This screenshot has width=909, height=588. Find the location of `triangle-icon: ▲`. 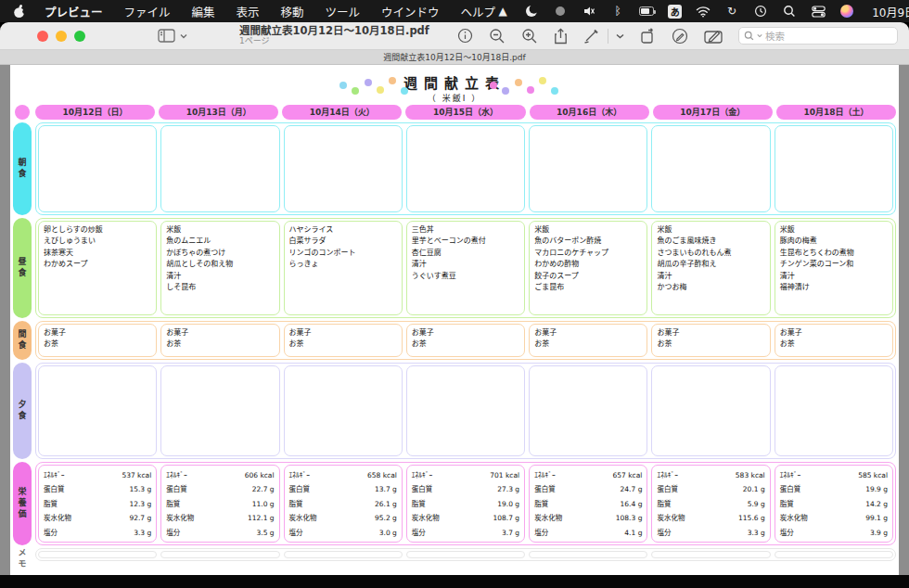

triangle-icon: ▲ is located at coordinates (503, 11).